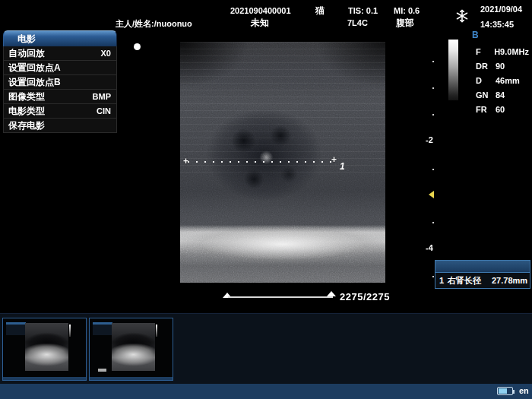 This screenshot has width=532, height=399. Describe the element at coordinates (342, 166) in the screenshot. I see `measurement-number-label: 1` at that location.